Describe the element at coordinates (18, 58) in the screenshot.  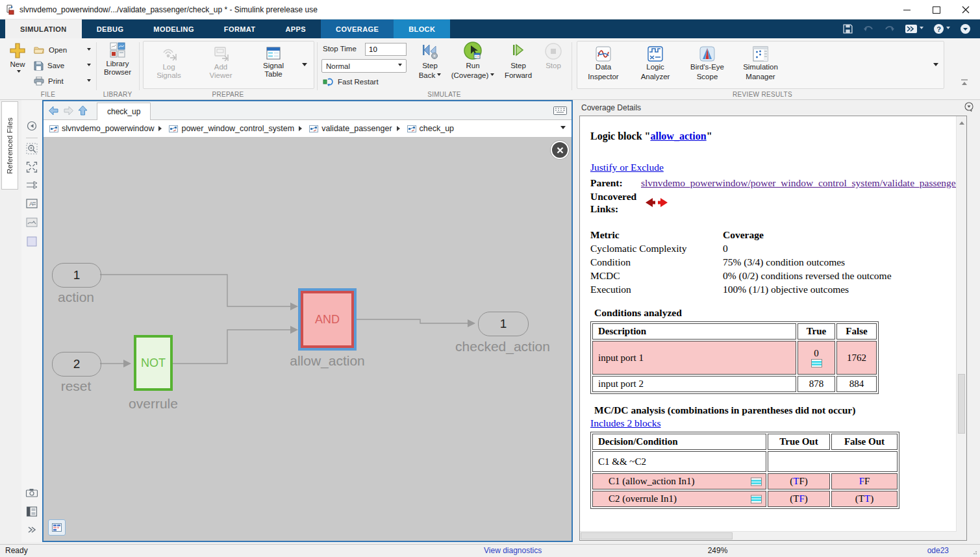
I see `new-button: New` at that location.